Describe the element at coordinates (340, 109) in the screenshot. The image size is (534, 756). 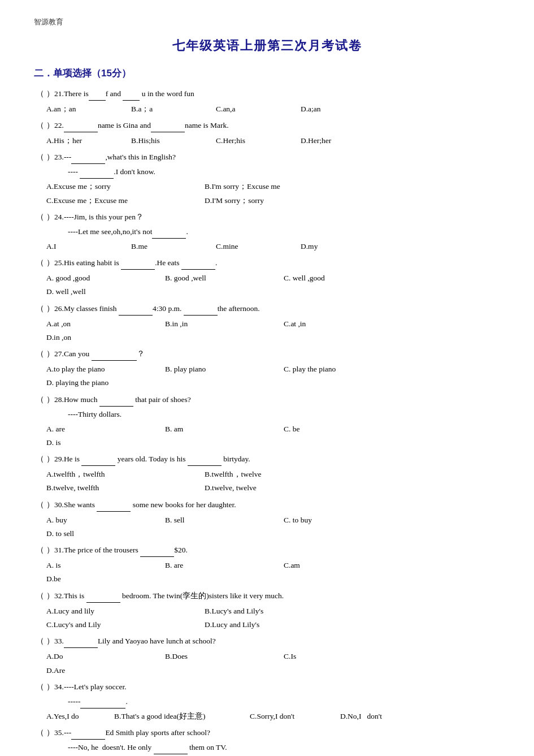
I see `q21-optD: D.a;an` at that location.